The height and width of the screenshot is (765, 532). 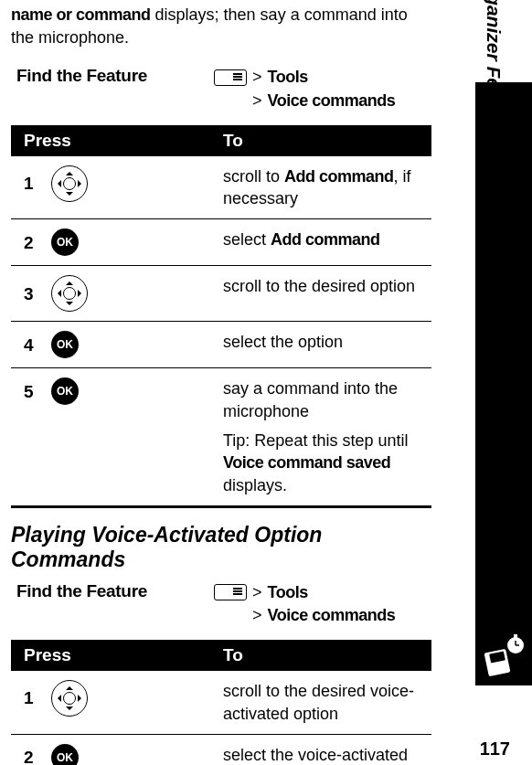 I want to click on intro-lead: name or command, so click(x=80, y=15).